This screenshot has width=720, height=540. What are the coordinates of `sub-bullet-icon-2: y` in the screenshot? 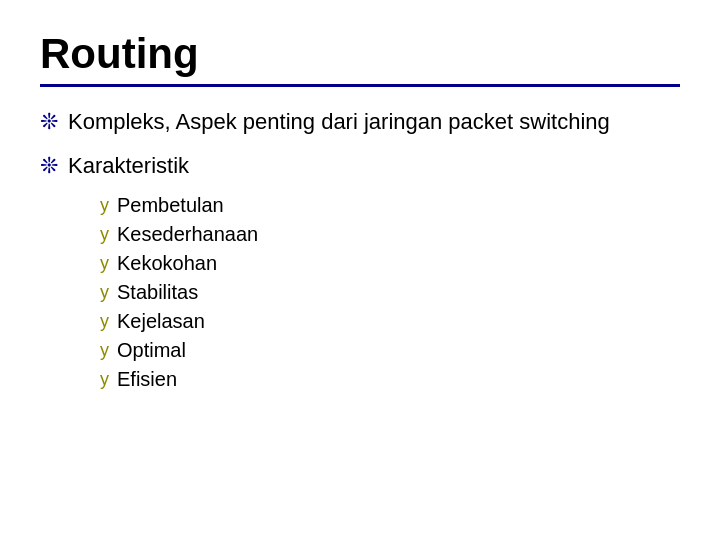 It's located at (104, 234).